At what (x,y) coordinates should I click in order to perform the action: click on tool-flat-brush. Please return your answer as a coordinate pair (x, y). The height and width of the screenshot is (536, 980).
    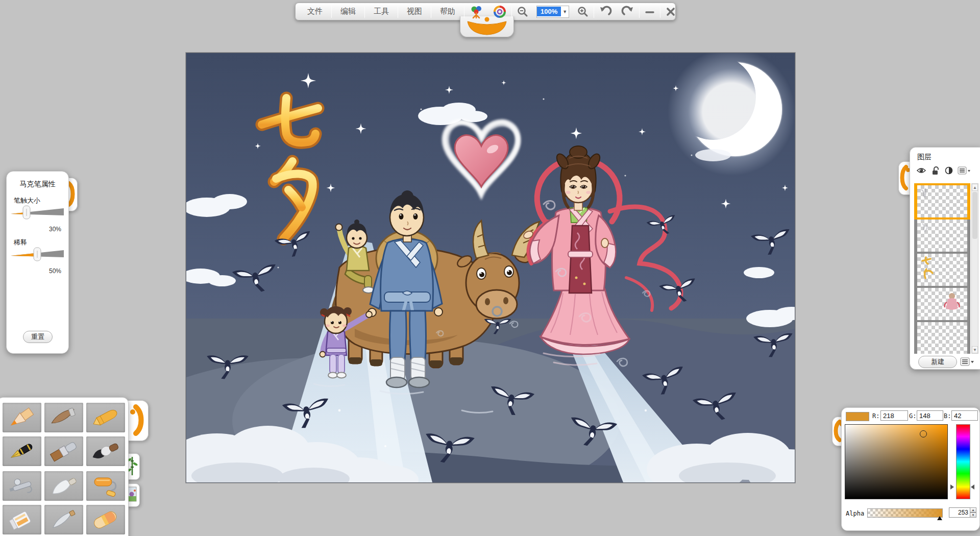
    Looking at the image, I should click on (64, 451).